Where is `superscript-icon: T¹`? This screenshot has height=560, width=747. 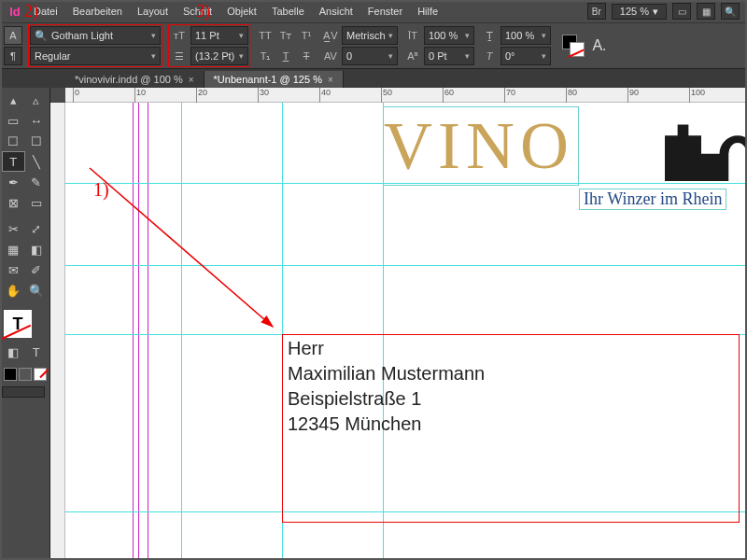
superscript-icon: T¹ is located at coordinates (306, 35).